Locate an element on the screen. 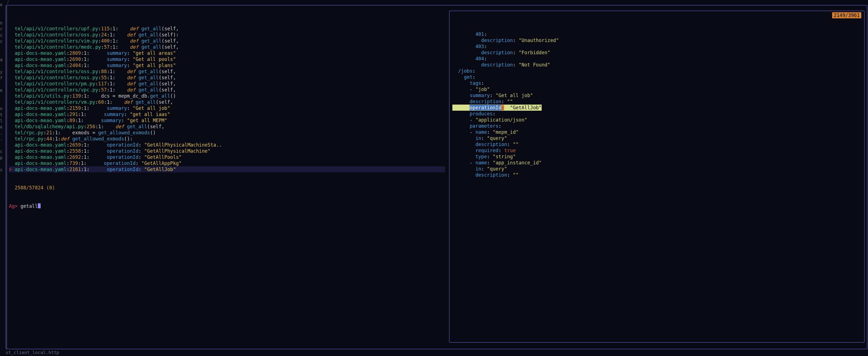 The width and height of the screenshot is (868, 356). result-row: api-docs-meao.yaml:2690:1: summary: "Get… is located at coordinates (227, 59).